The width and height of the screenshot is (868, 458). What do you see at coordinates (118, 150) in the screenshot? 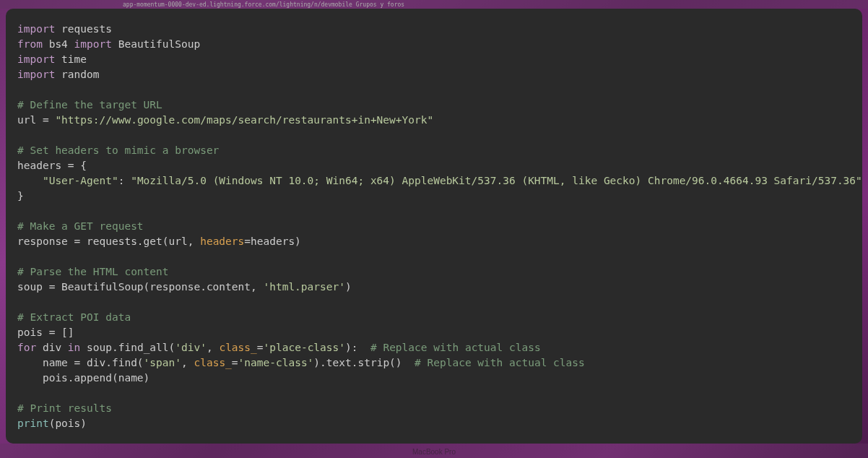
I see `comment: # Set headers to mimic a browser` at bounding box center [118, 150].